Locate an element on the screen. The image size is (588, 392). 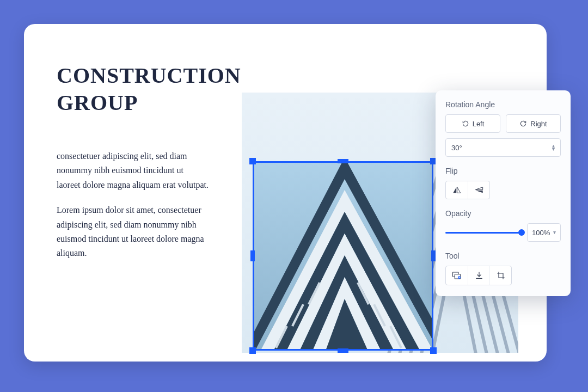
tool-label: Tool is located at coordinates (503, 256).